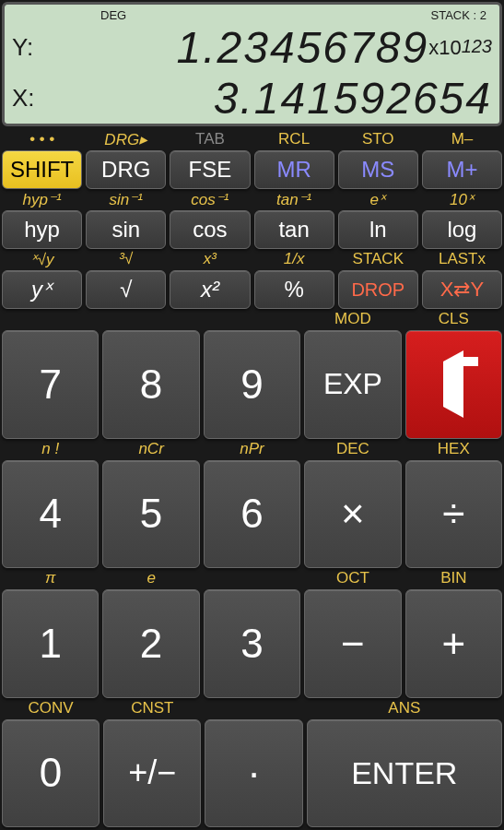 Image resolution: width=504 pixels, height=830 pixels. Describe the element at coordinates (125, 290) in the screenshot. I see `sqrt-button: √` at that location.